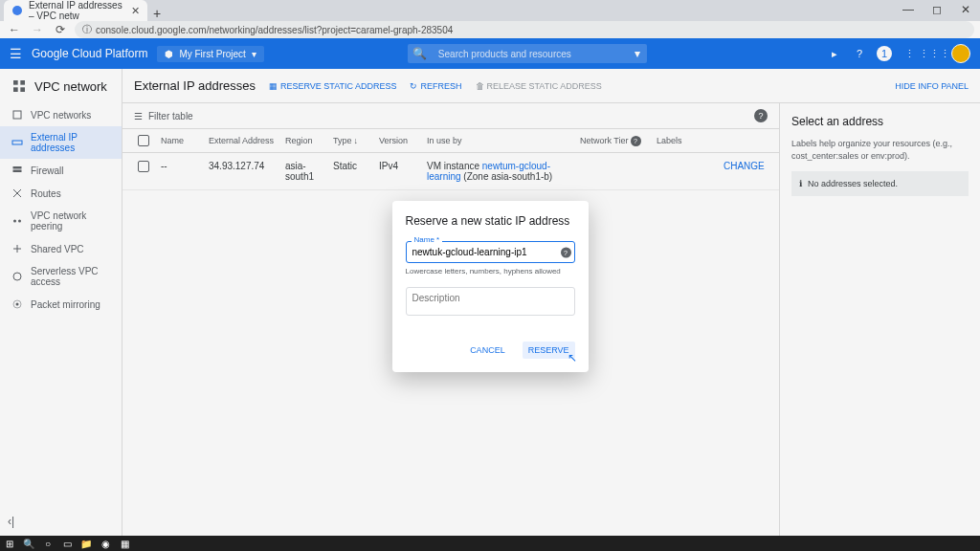  What do you see at coordinates (490, 272) in the screenshot?
I see `name-helper: Lowercase letters, numbers, hyphens allo…` at bounding box center [490, 272].